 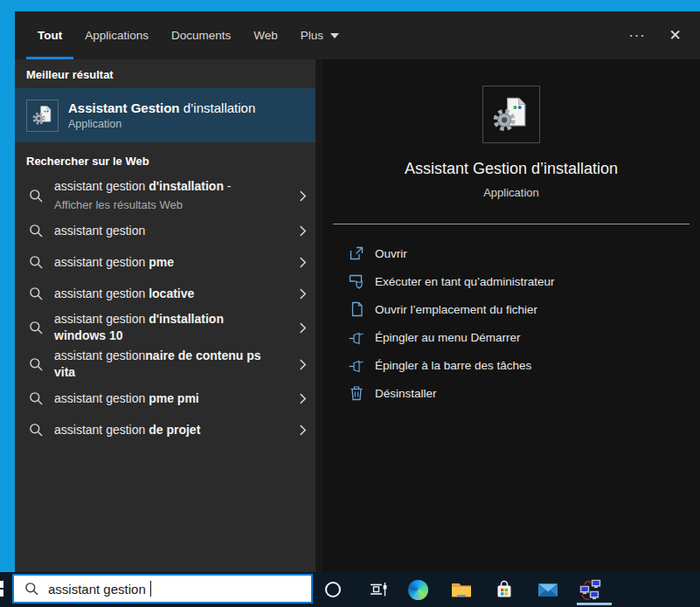 What do you see at coordinates (165, 293) in the screenshot?
I see `web-suggestion-row: assistant gestion locative` at bounding box center [165, 293].